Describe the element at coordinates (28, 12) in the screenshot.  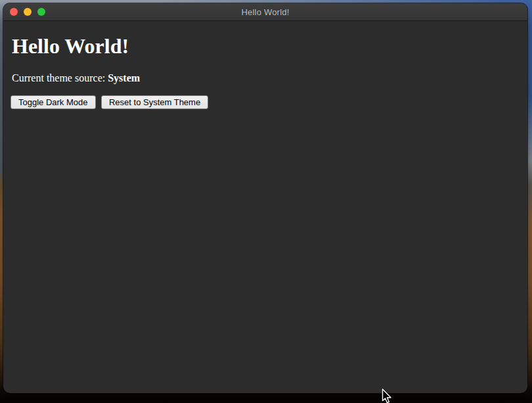
I see `traffic-lights` at that location.